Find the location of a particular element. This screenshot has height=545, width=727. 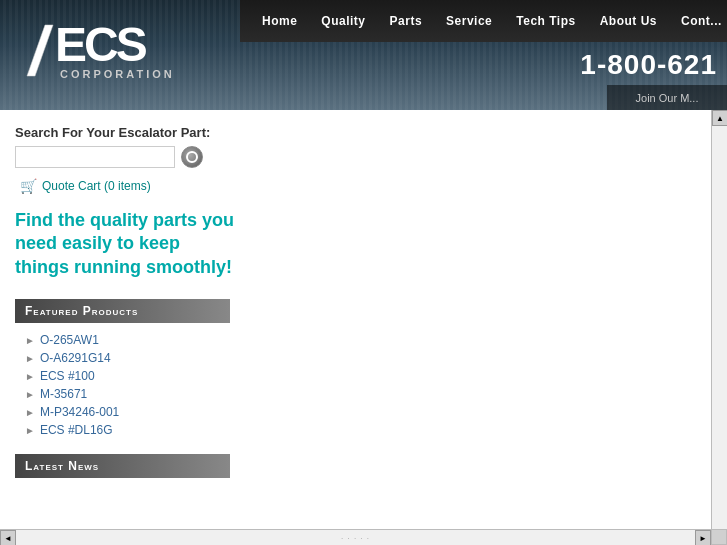

cart-icon: 🛒 is located at coordinates (28, 186).